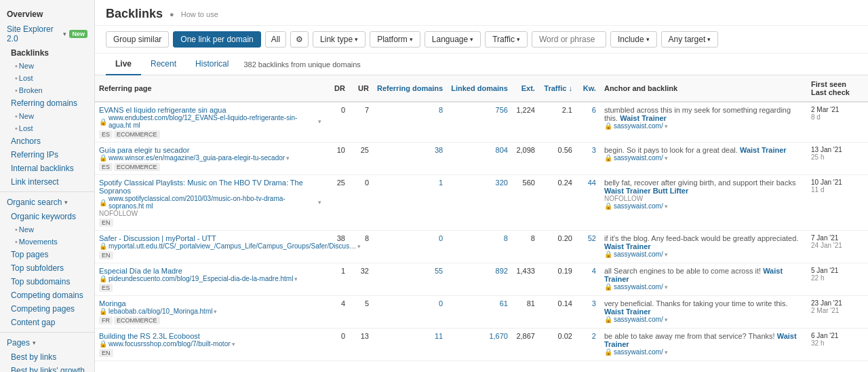 This screenshot has width=868, height=372. Describe the element at coordinates (235, 246) in the screenshot. I see `page-url-link: myportal.utt.edu.tt/CS/_portalview_/Camp…` at that location.